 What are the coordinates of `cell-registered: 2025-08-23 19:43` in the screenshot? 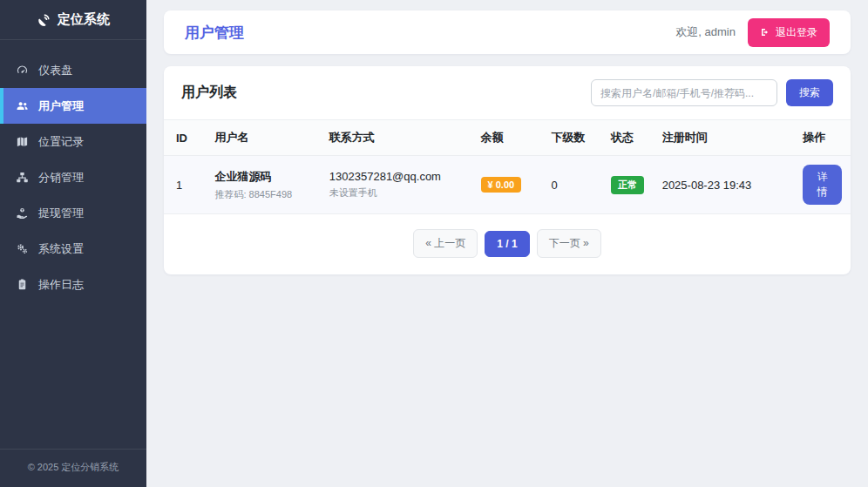 It's located at (724, 185).